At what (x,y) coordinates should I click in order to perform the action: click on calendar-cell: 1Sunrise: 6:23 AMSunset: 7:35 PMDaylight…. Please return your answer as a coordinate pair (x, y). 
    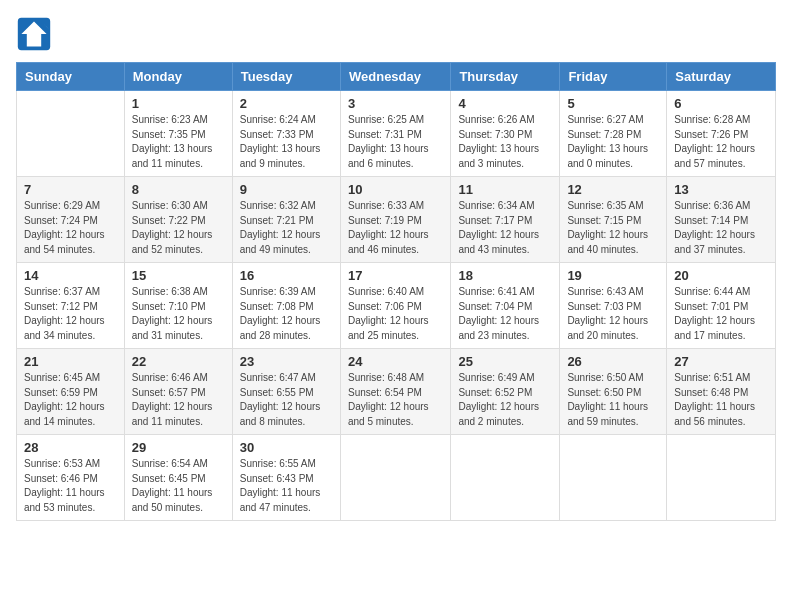
    Looking at the image, I should click on (178, 134).